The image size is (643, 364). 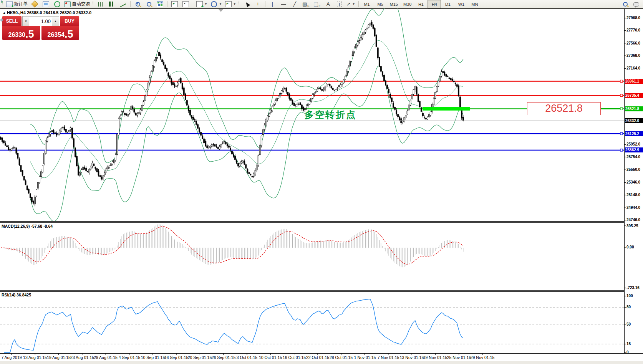 What do you see at coordinates (459, 357) in the screenshot?
I see `date-tick-label: 25 Nov 01:15` at bounding box center [459, 357].